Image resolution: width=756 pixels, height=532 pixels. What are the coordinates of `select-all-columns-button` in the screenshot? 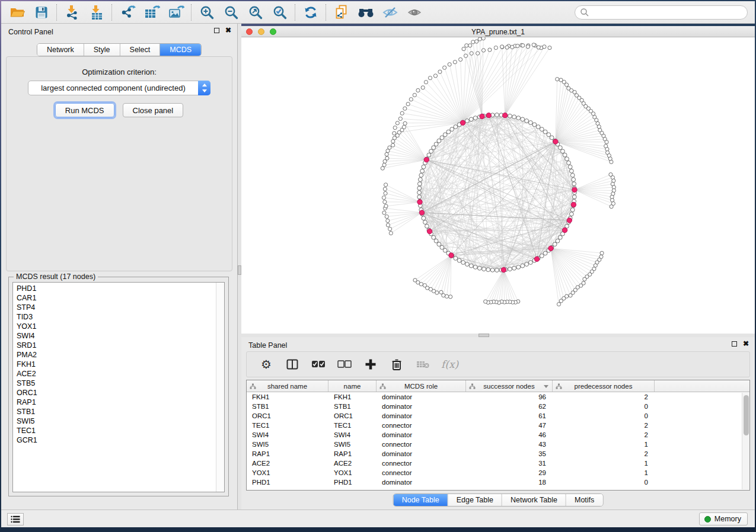 It's located at (318, 364).